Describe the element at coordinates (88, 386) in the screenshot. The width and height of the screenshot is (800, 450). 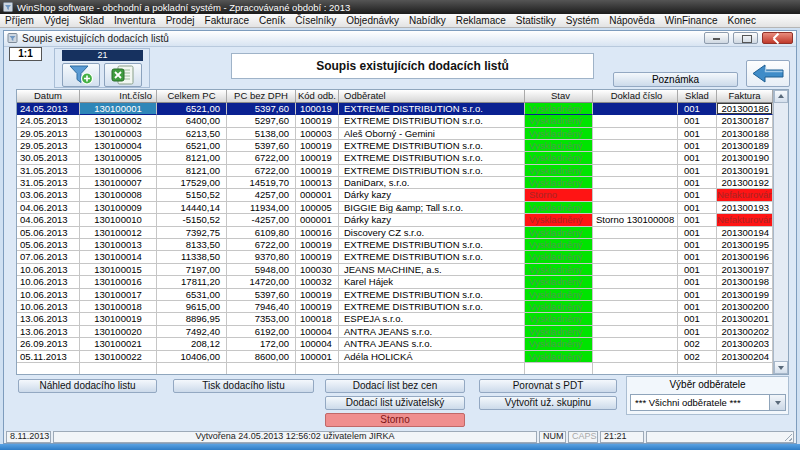
I see `preview-delivery-note-button: Náhled dodacího listu` at that location.